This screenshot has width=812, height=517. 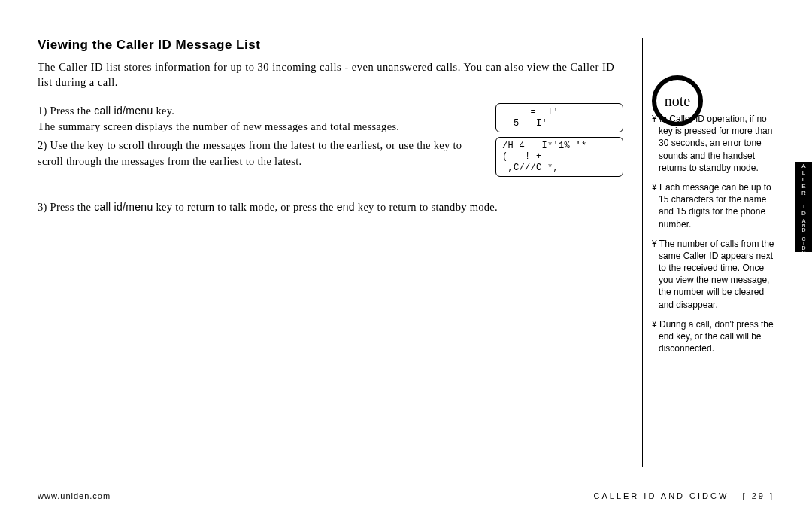 What do you see at coordinates (804, 187) in the screenshot?
I see `tab-line-1: CALLER ID` at bounding box center [804, 187].